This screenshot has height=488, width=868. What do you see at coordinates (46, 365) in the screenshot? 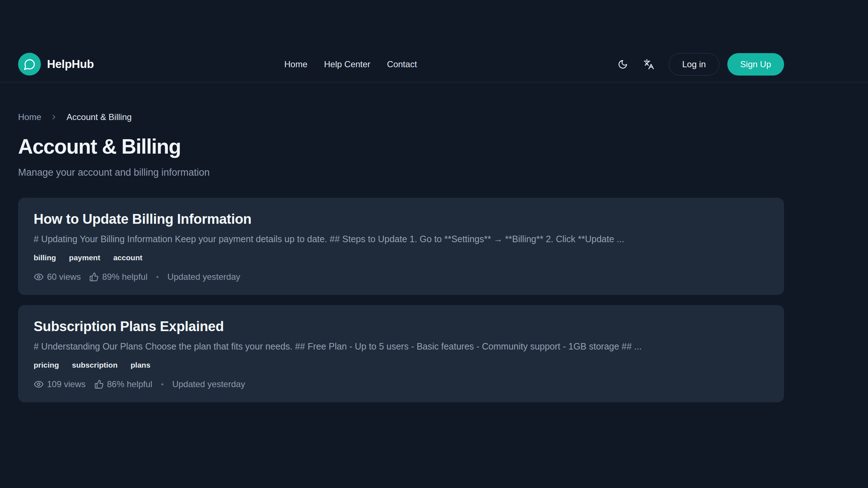
I see `tag-badge: pricing` at bounding box center [46, 365].